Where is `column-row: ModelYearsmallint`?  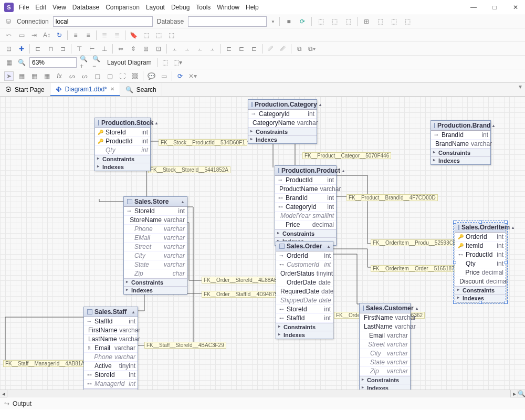
column-row: ModelYearsmallint is located at coordinates (306, 216).